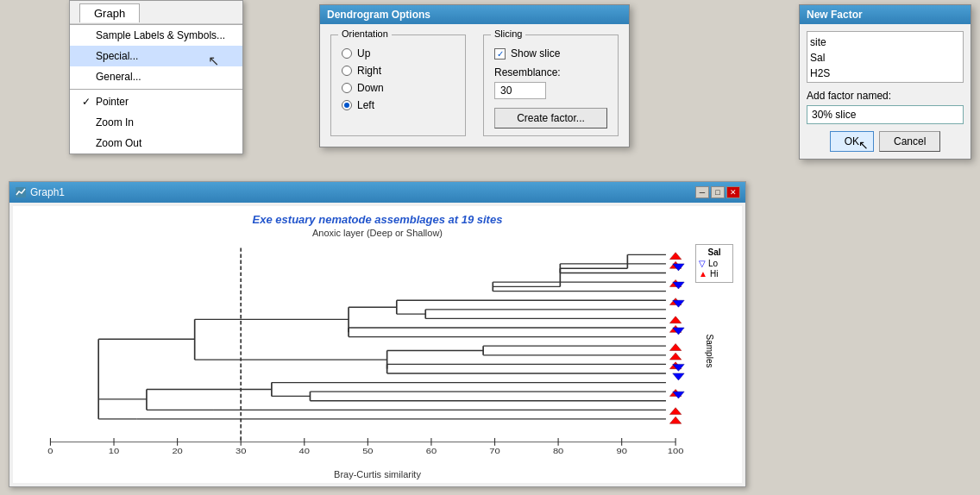 Image resolution: width=980 pixels, height=495 pixels. Describe the element at coordinates (21, 192) in the screenshot. I see `graph-window-icon` at that location.